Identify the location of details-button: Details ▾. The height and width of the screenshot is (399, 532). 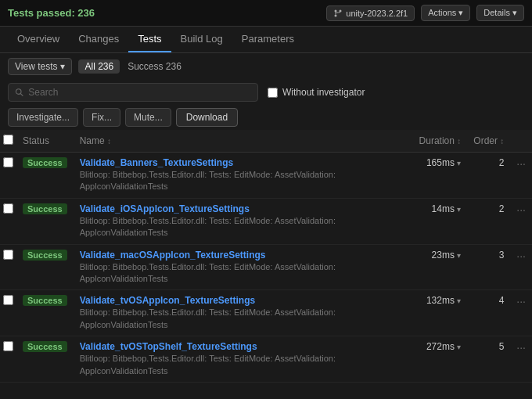
(501, 13).